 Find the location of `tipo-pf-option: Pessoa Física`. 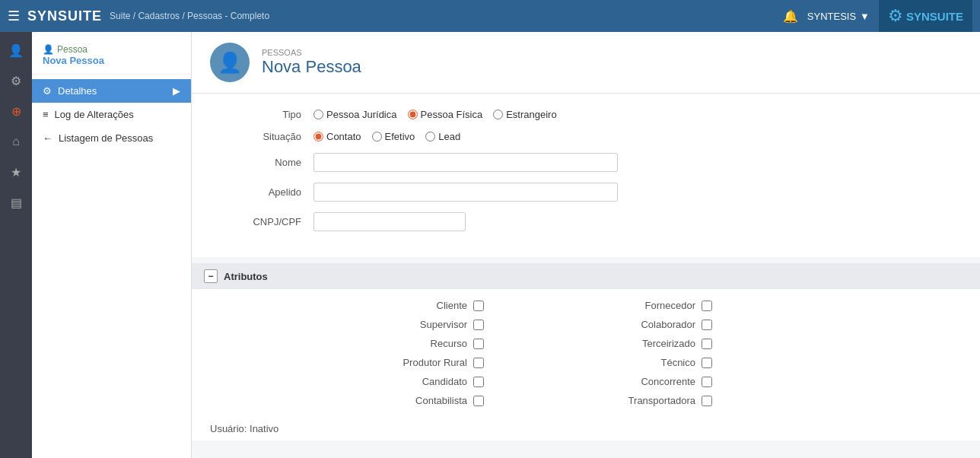

tipo-pf-option: Pessoa Física is located at coordinates (446, 114).